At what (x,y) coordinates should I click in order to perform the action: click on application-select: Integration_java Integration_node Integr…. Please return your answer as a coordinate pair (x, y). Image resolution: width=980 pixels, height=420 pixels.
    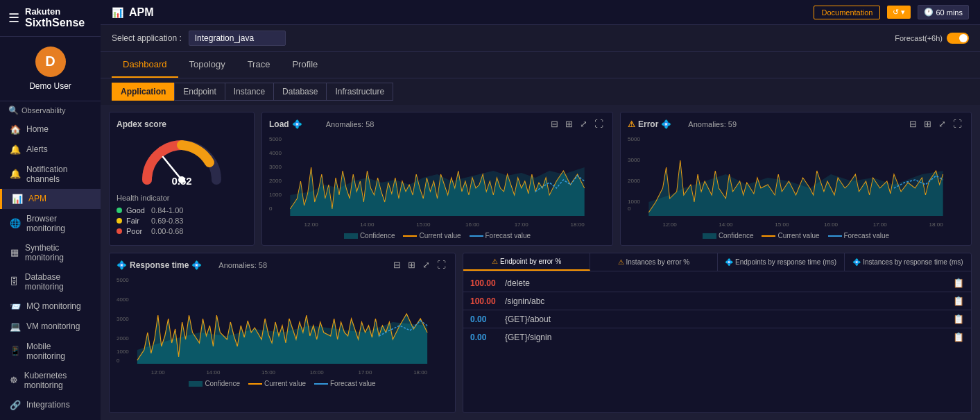
    Looking at the image, I should click on (237, 38).